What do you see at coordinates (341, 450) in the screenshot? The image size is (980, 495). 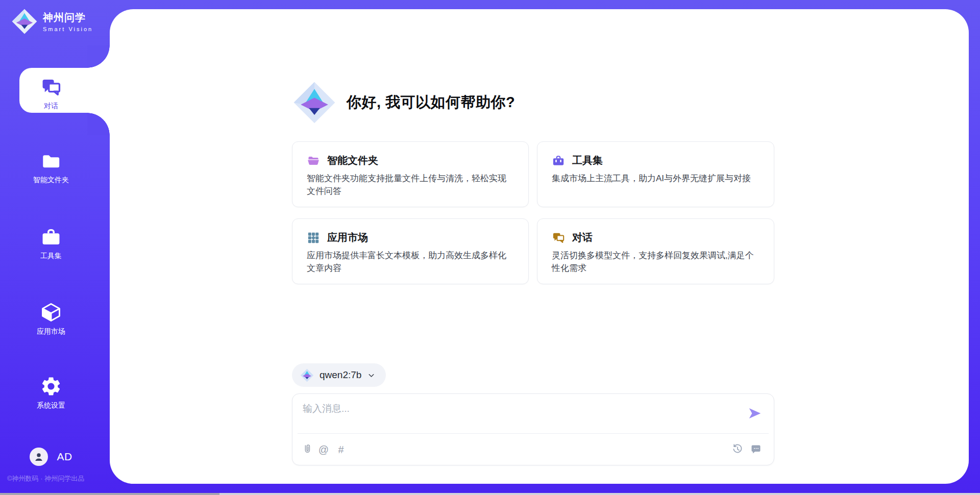 I see `hashtag-button: #` at bounding box center [341, 450].